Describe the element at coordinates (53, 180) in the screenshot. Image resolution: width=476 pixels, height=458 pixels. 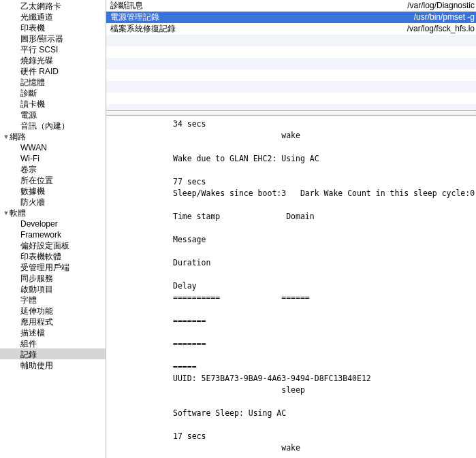
I see `sidebar-item: 所在位置` at that location.